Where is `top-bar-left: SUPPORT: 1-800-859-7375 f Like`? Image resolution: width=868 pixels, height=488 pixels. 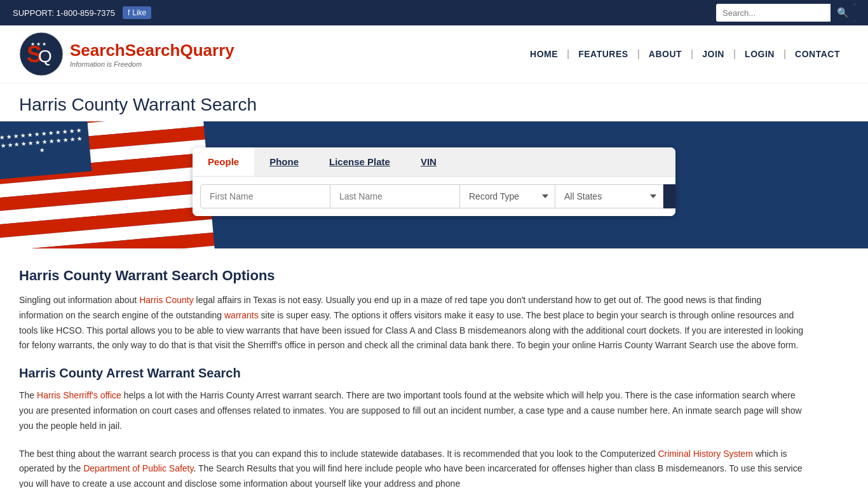 top-bar-left: SUPPORT: 1-800-859-7375 f Like is located at coordinates (82, 13).